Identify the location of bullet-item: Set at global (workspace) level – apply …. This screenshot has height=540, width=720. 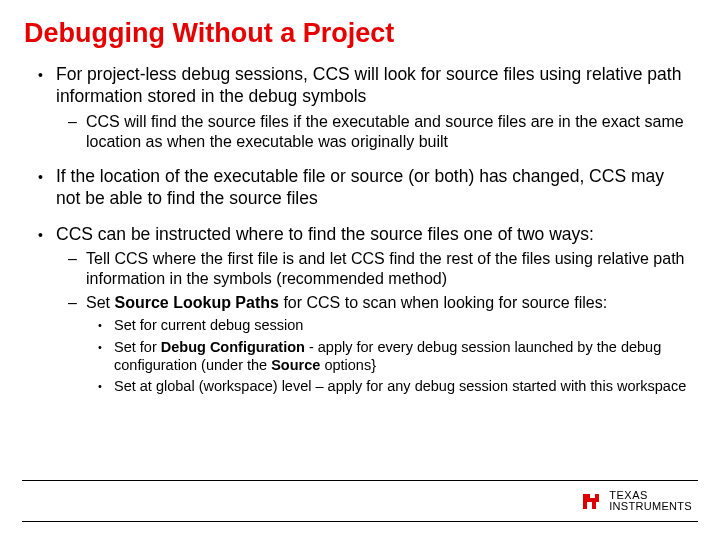
(389, 386).